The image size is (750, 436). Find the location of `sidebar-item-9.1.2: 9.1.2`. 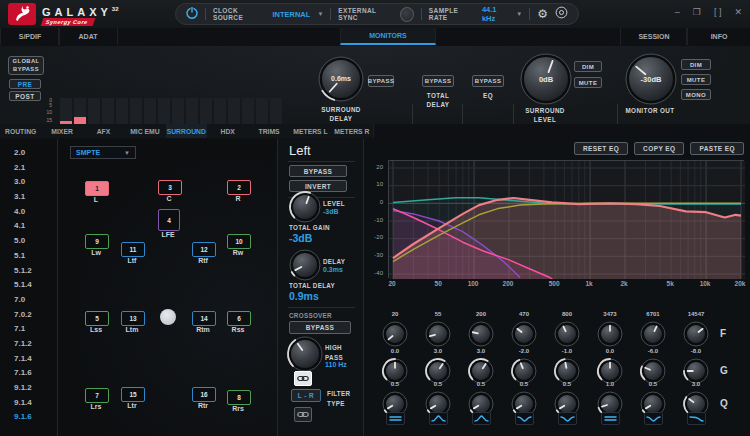

sidebar-item-9.1.2: 9.1.2 is located at coordinates (28, 388).